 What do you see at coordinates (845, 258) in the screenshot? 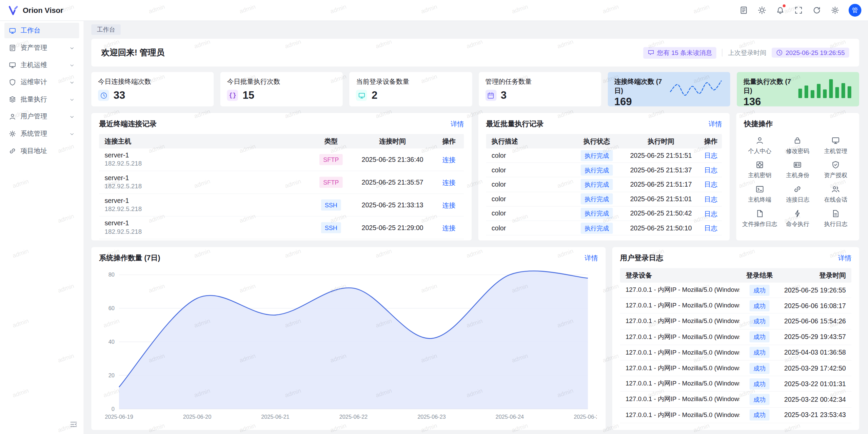
I see `login-detail-link: 详情` at bounding box center [845, 258].